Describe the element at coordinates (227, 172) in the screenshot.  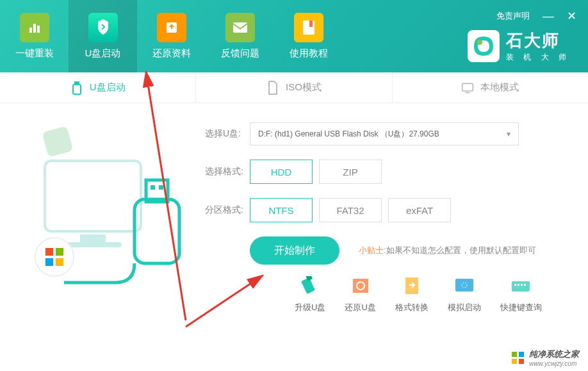
I see `format-label: 选择格式:` at that location.